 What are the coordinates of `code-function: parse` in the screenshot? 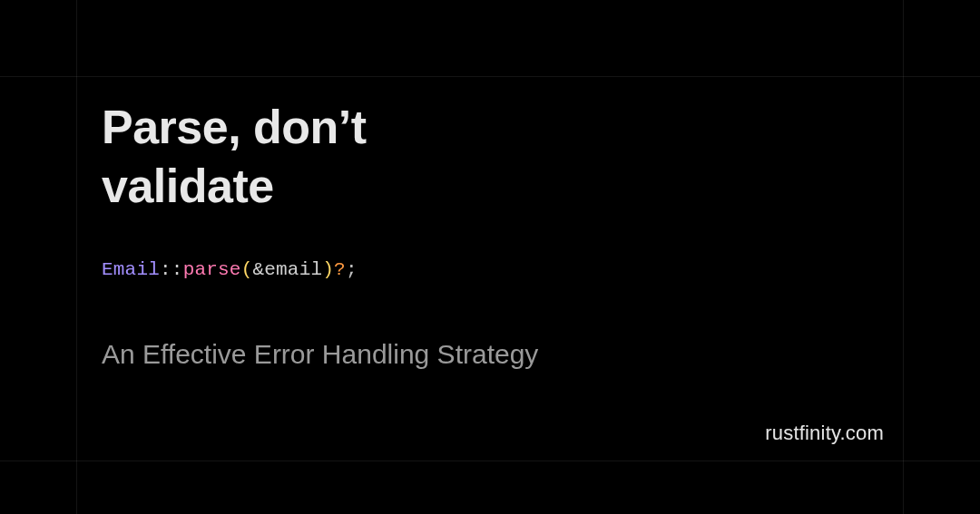 It's located at (212, 270).